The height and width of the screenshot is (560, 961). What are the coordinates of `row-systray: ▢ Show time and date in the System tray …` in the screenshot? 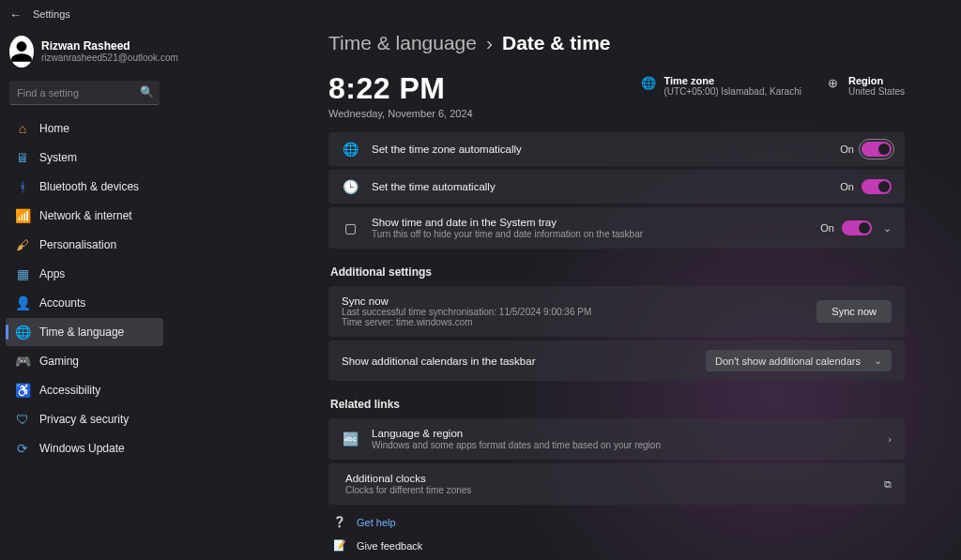 It's located at (617, 228).